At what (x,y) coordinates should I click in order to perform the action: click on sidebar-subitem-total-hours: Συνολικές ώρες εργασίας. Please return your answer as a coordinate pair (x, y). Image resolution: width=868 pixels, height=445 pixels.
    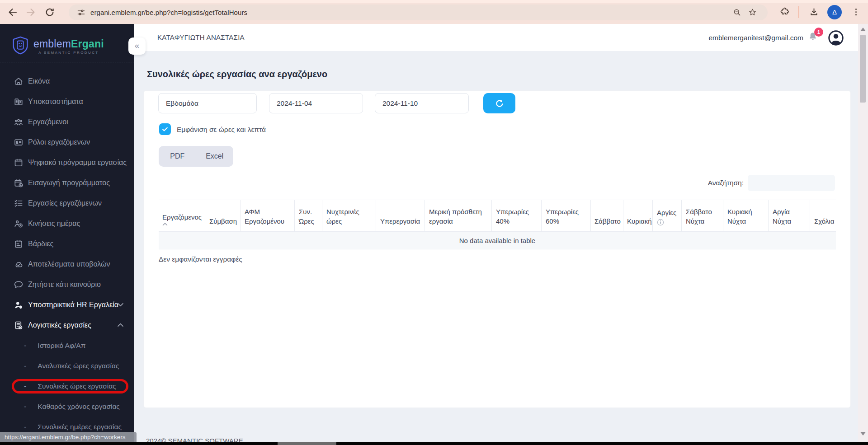
    Looking at the image, I should click on (67, 386).